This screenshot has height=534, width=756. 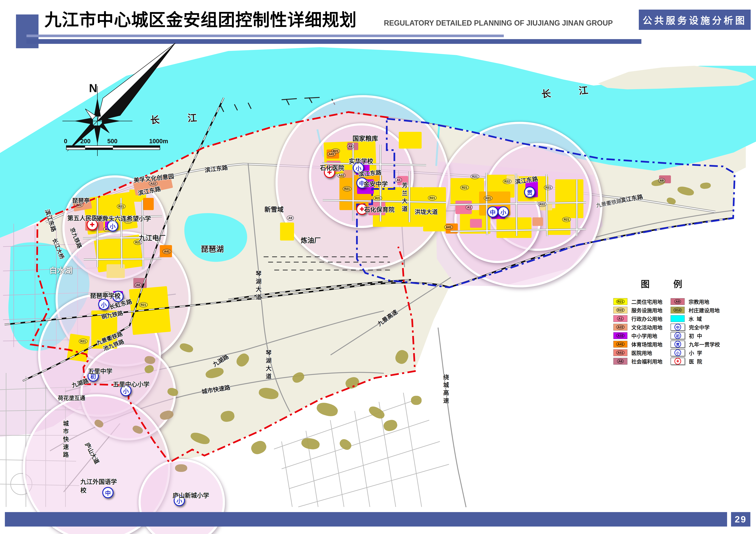 I want to click on legend-code: A9, so click(x=678, y=302).